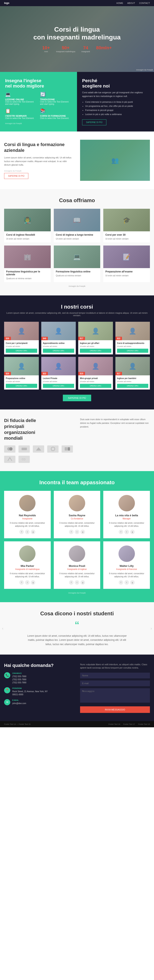 The width and height of the screenshot is (154, 980). What do you see at coordinates (21, 366) in the screenshot?
I see `corso-img-4: 👤 $20` at bounding box center [21, 366].